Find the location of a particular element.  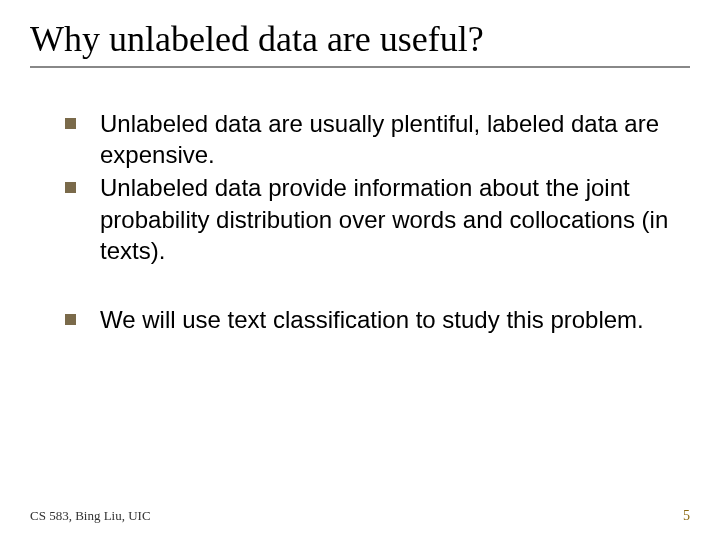

bullet-text: Unlabeled data provide information about… is located at coordinates (395, 219).